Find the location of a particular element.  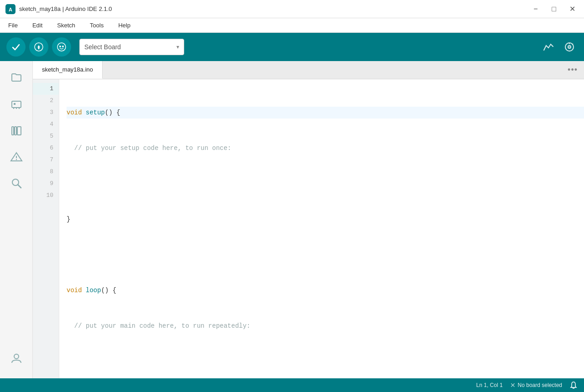

board-icon is located at coordinates (16, 104).